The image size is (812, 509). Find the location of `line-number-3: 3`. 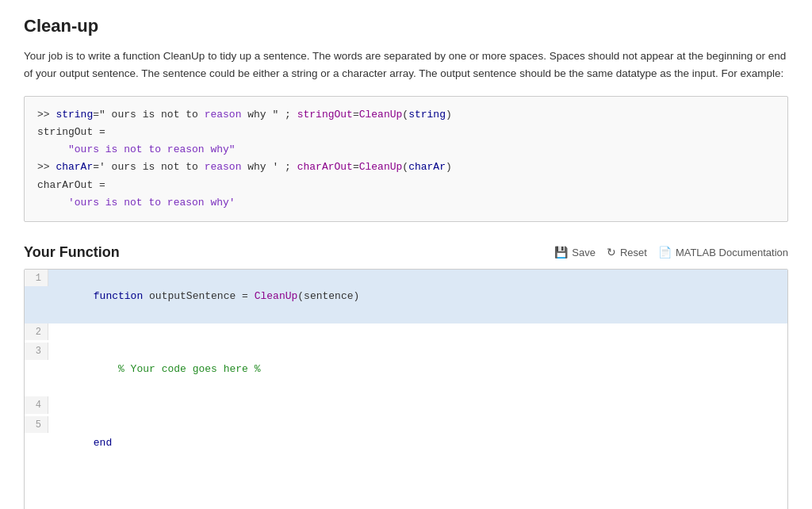

line-number-3: 3 is located at coordinates (36, 350).